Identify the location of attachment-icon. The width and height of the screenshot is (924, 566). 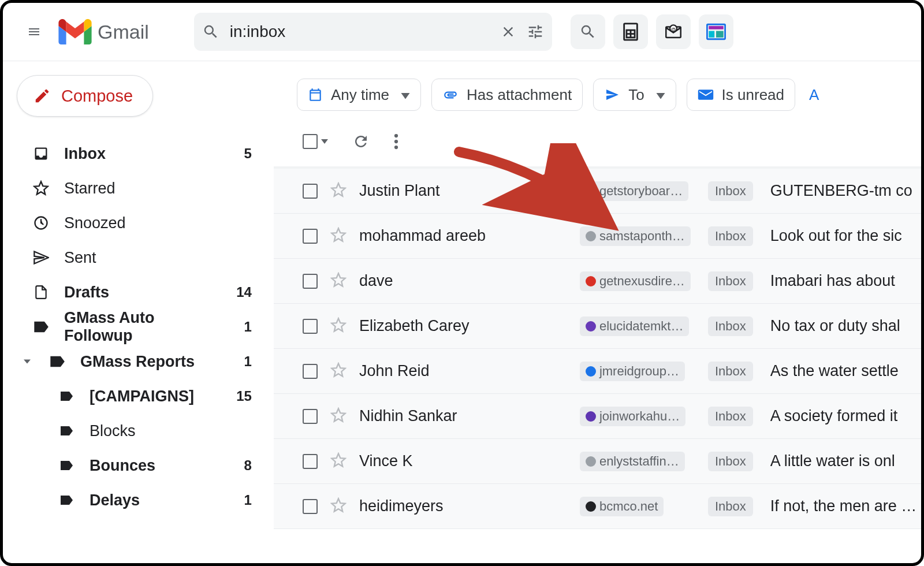
(450, 95).